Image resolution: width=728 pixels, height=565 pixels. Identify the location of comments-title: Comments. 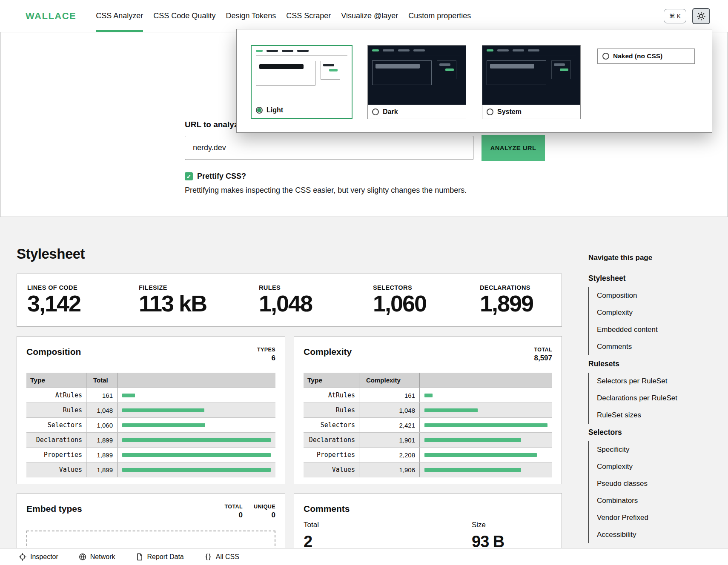
(327, 509).